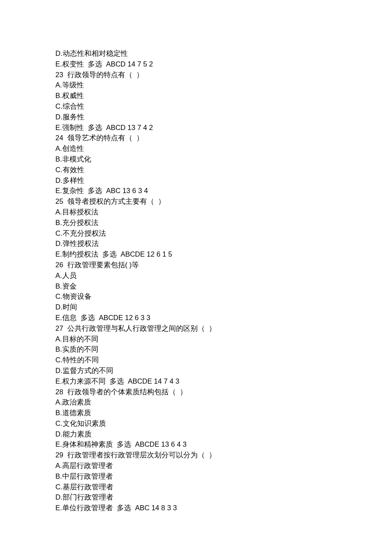 Image resolution: width=392 pixels, height=555 pixels. Describe the element at coordinates (196, 328) in the screenshot. I see `text-line: 27 公共行政管理与私人行政管理之间的区别（ ）` at that location.